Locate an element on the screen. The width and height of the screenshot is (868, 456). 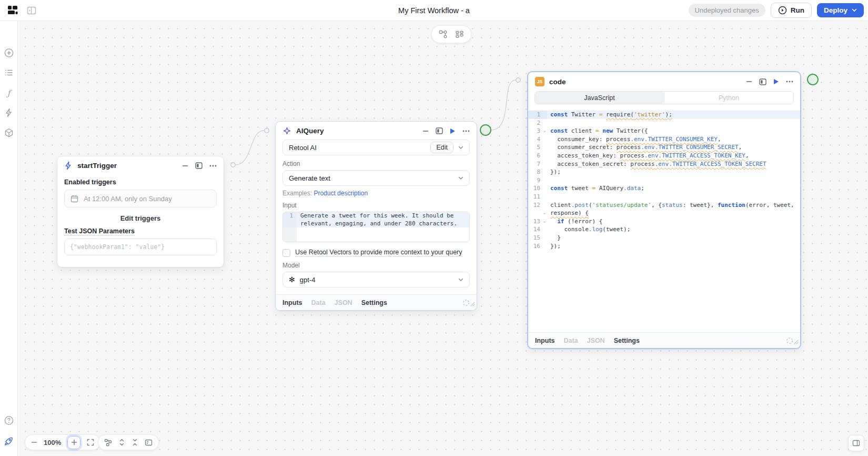
code-line: 13⌄ if (!error) { is located at coordinates (664, 222).